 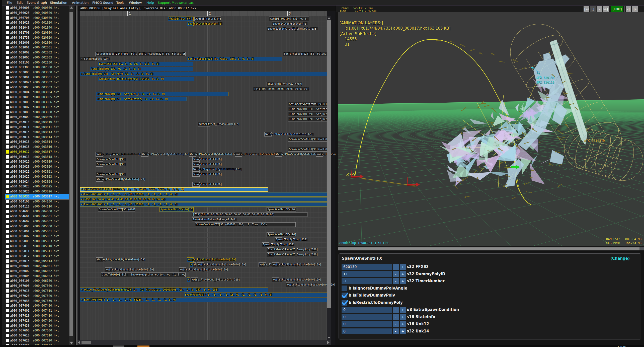 What do you see at coordinates (145, 64) in the screenshot?
I see `timeline-event: Event760[760](1, 6, 2, 10, 0, 1.5, 0, 0)` at bounding box center [145, 64].